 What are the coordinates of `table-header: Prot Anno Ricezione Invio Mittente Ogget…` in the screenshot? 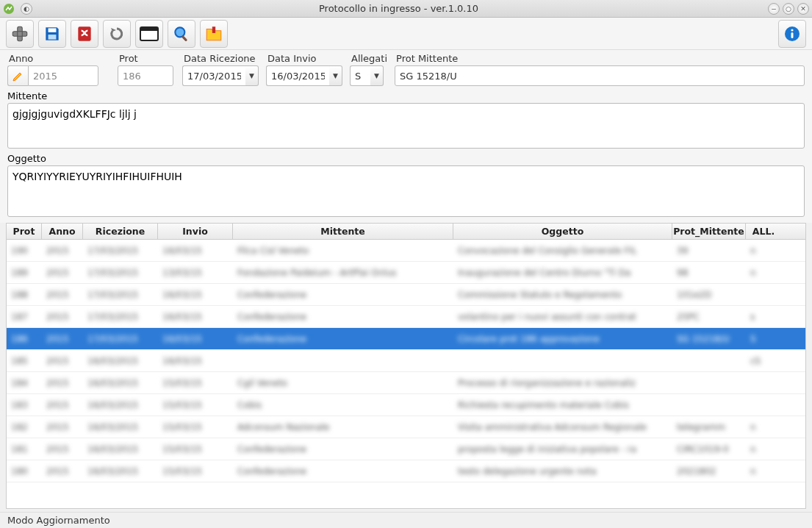 It's located at (406, 232).